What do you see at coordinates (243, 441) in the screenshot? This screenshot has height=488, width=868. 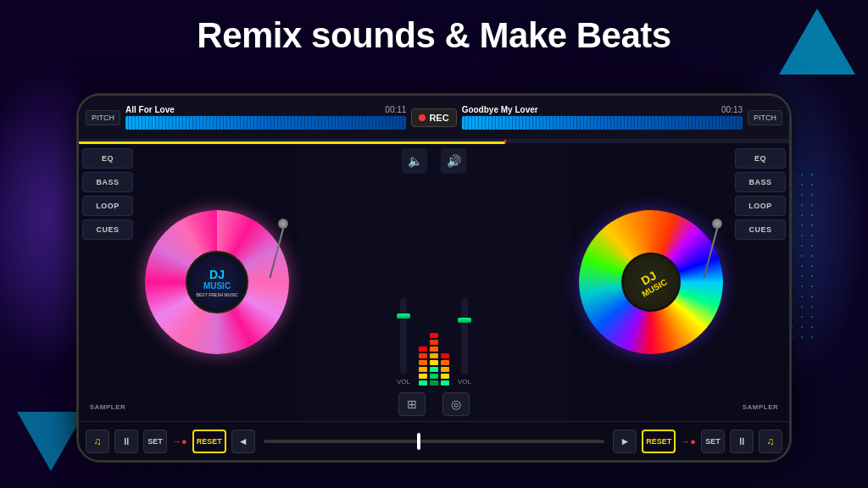 I see `prev-button: ◄` at bounding box center [243, 441].